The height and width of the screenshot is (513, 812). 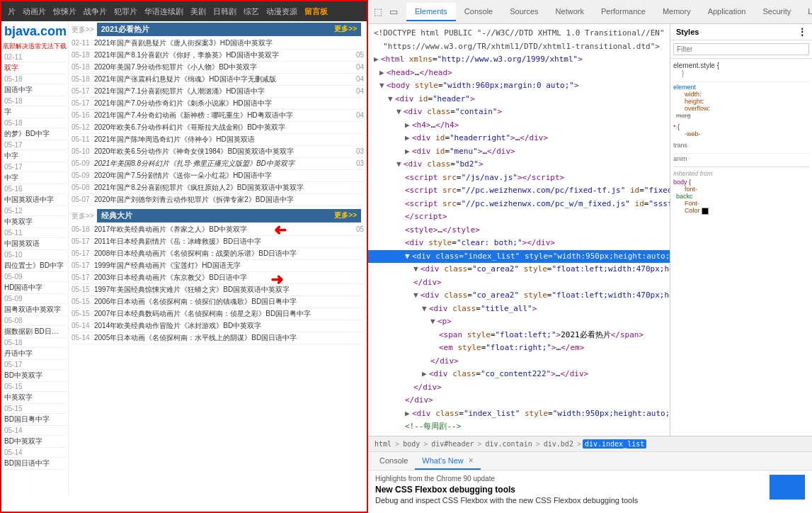 What do you see at coordinates (519, 86) in the screenshot?
I see `dom-line-body: ▼<body style="width:960px;margin:0 auto;…` at bounding box center [519, 86].